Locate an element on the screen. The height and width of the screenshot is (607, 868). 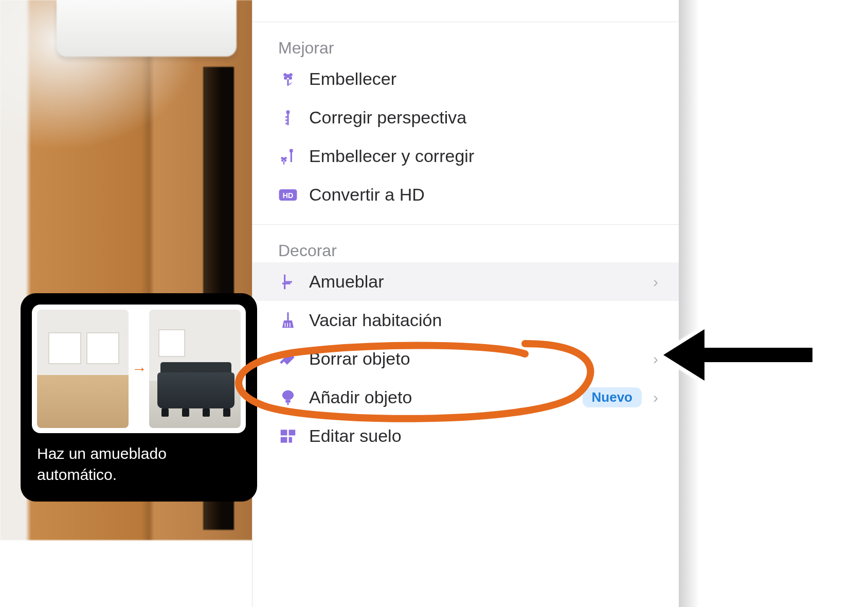
menu-label: Editar suelo is located at coordinates (483, 436).